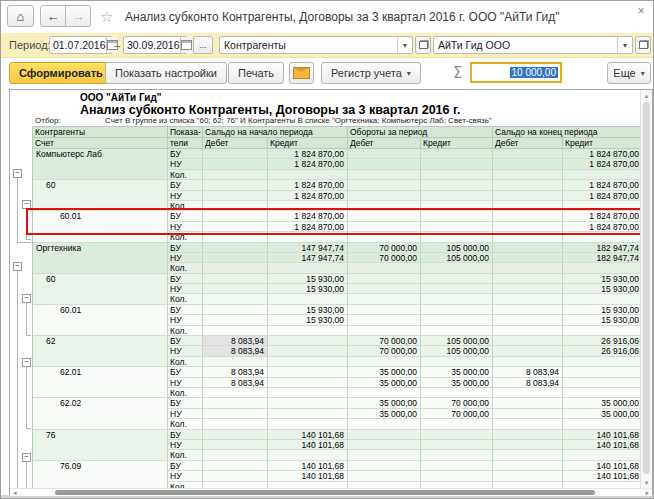  I want to click on date-from-value: 01.07.2016, so click(78, 45).